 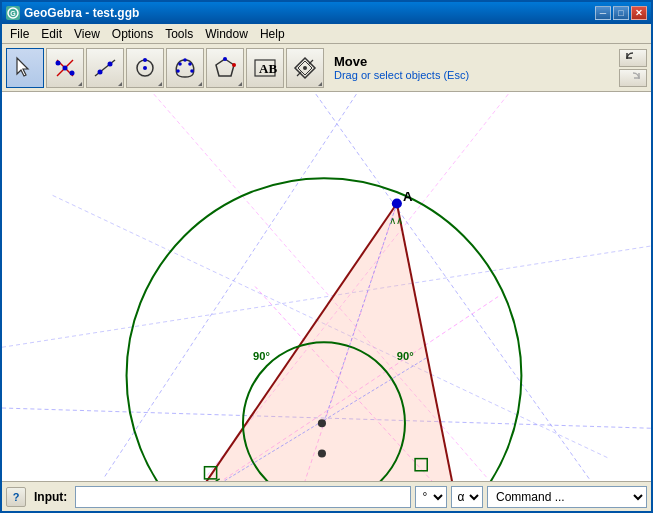 I want to click on transform-icon, so click(x=305, y=68).